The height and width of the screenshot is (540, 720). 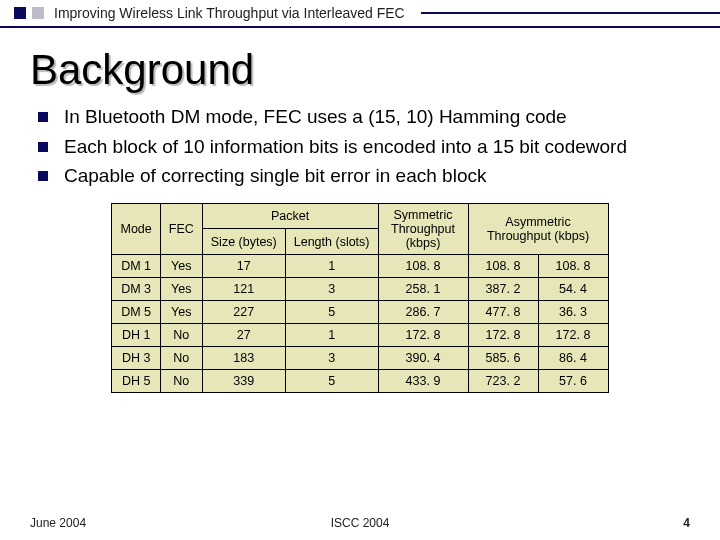 I want to click on cell-asym-b: 57. 6, so click(x=573, y=380).